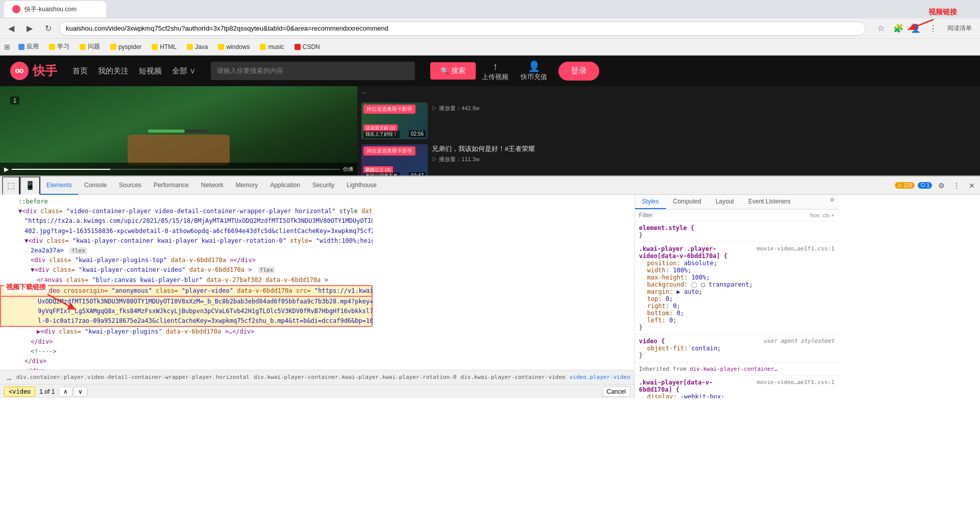  I want to click on bookmark-music: music, so click(272, 47).